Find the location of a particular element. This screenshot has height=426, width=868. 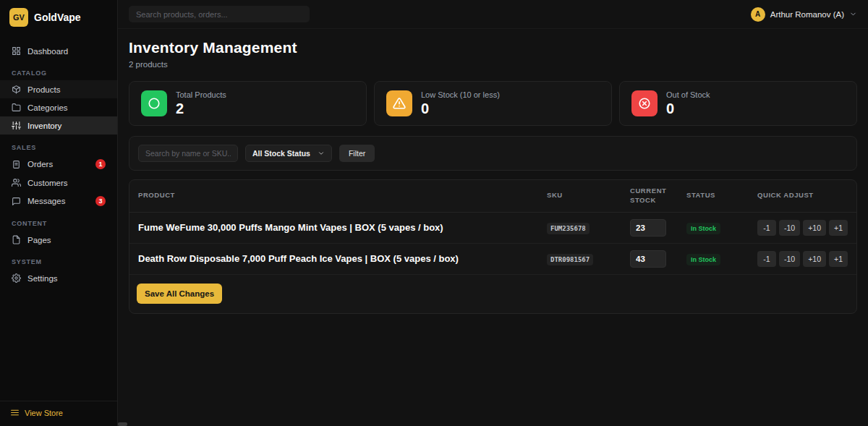

stock-status-value: All Stock Status is located at coordinates (281, 153).